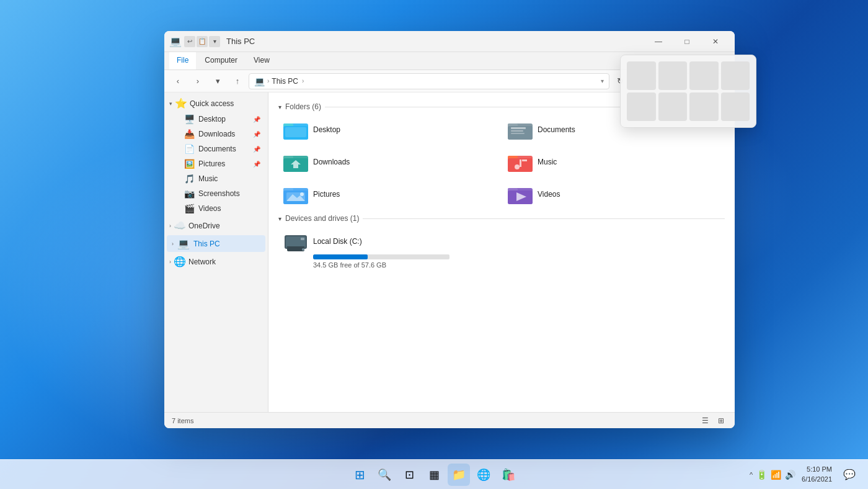 This screenshot has width=868, height=489. Describe the element at coordinates (849, 475) in the screenshot. I see `notification-button: 💬` at that location.